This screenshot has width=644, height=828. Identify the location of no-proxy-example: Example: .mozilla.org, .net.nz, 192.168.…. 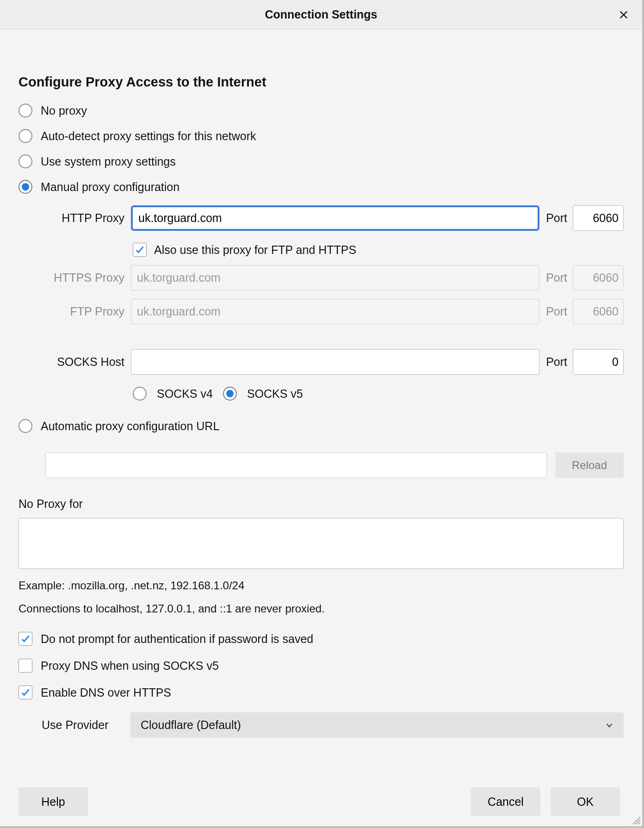
(321, 586).